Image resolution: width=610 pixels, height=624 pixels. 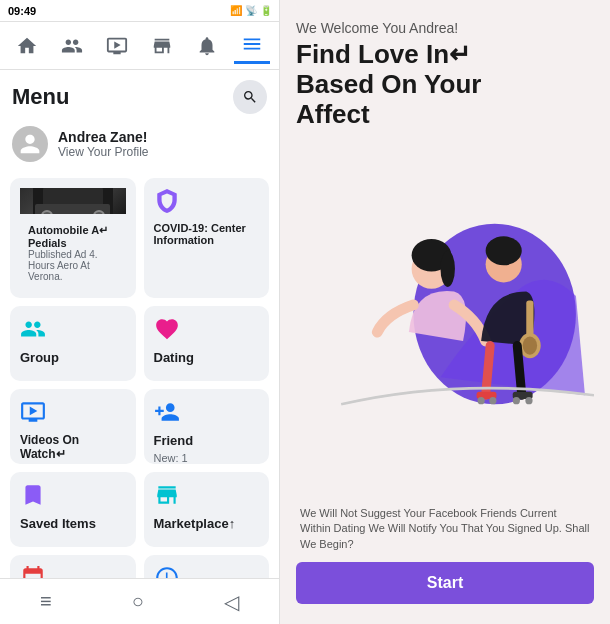 I want to click on nav-store, so click(x=162, y=46).